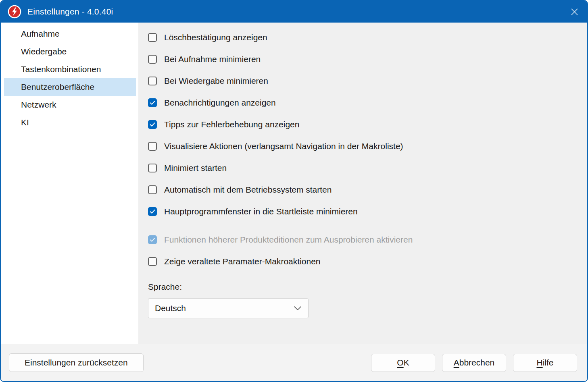 This screenshot has height=382, width=588. I want to click on sidebar-item-aufnahme: Aufnahme, so click(70, 34).